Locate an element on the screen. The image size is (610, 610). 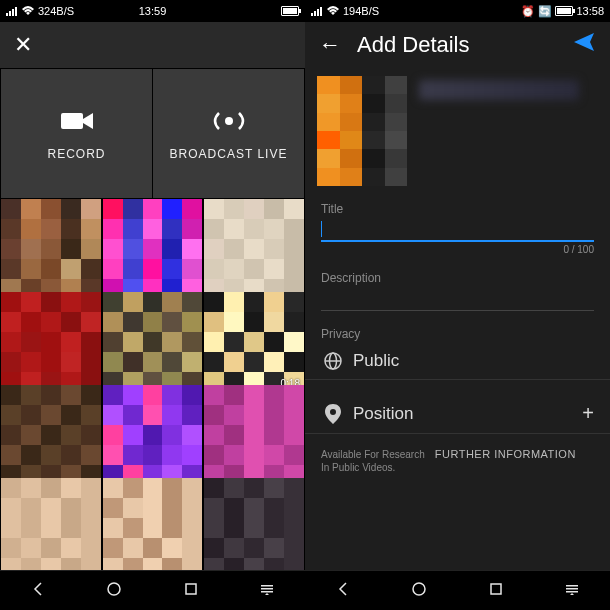
title-field: Title 0 / 100 is located at coordinates (458, 228).